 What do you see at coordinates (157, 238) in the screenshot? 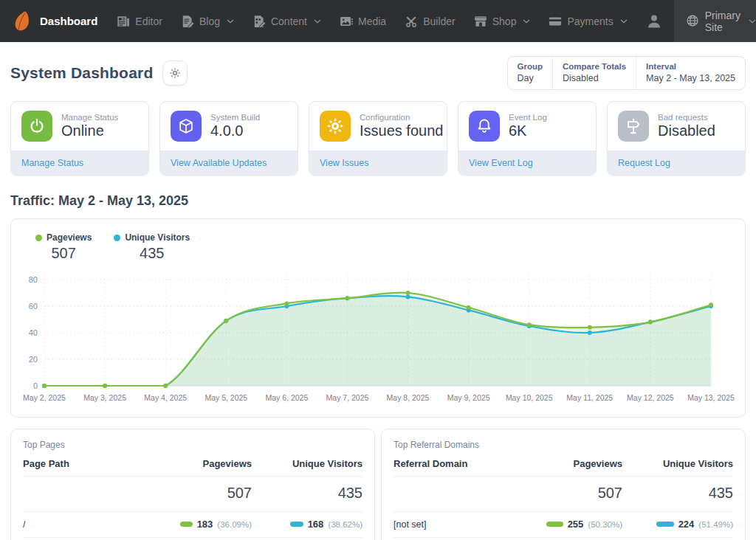
I see `legend-label: Unique Visitors` at bounding box center [157, 238].